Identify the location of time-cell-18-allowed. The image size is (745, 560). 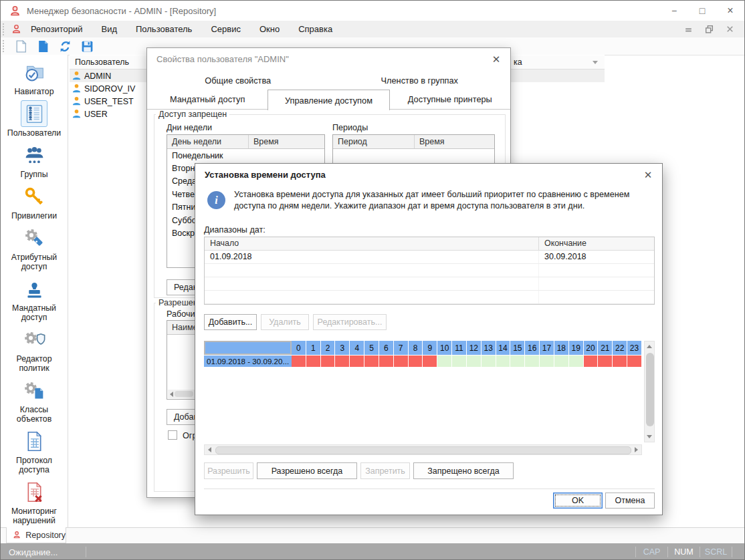
(562, 361).